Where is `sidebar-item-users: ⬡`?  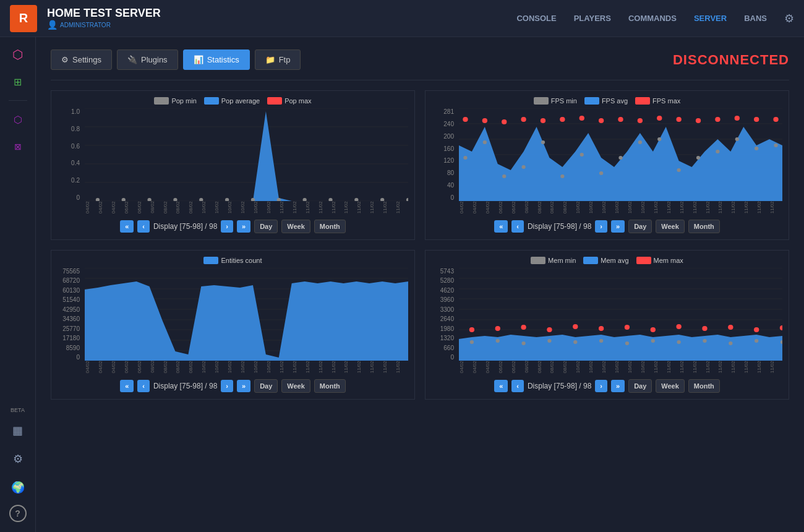
sidebar-item-users: ⬡ is located at coordinates (18, 119).